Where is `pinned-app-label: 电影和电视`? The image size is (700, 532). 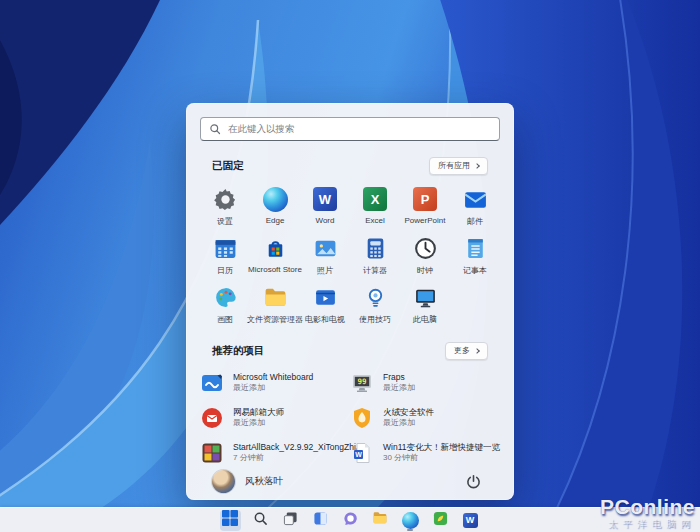 pinned-app-label: 电影和电视 is located at coordinates (325, 320).